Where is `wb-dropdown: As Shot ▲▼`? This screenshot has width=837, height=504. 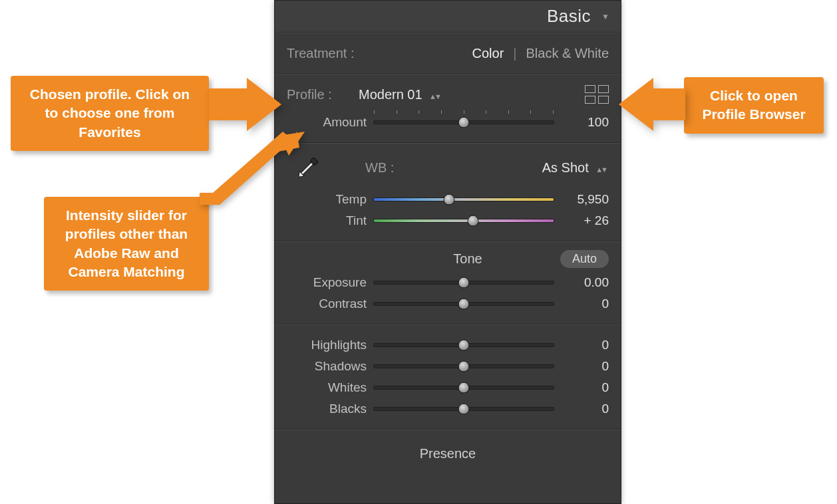
wb-dropdown: As Shot ▲▼ is located at coordinates (574, 168).